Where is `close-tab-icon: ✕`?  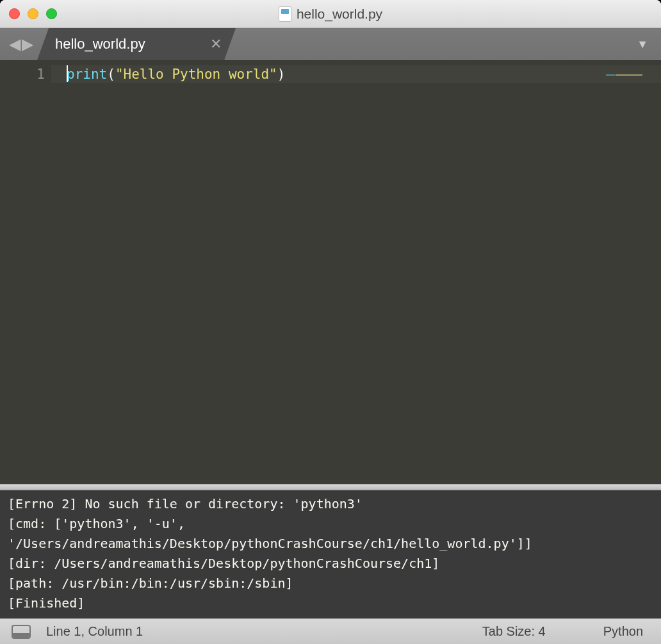 close-tab-icon: ✕ is located at coordinates (216, 44).